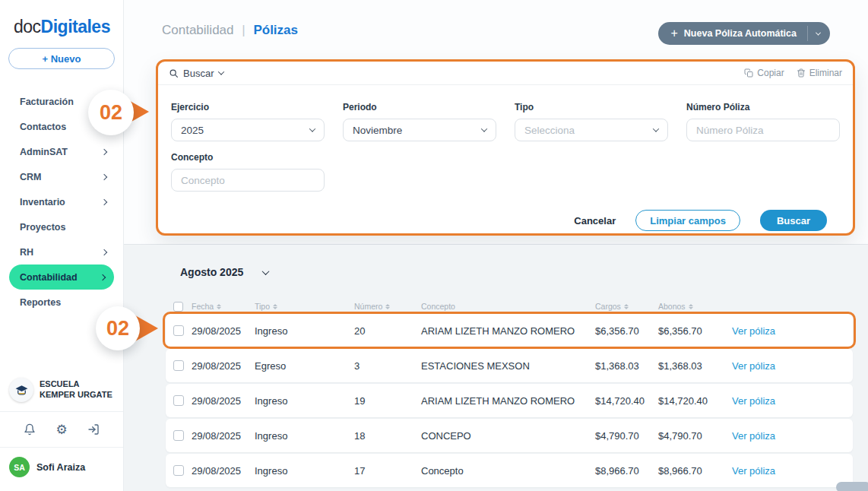 The width and height of the screenshot is (868, 491). Describe the element at coordinates (43, 127) in the screenshot. I see `sidebar-item-label: Contactos` at that location.